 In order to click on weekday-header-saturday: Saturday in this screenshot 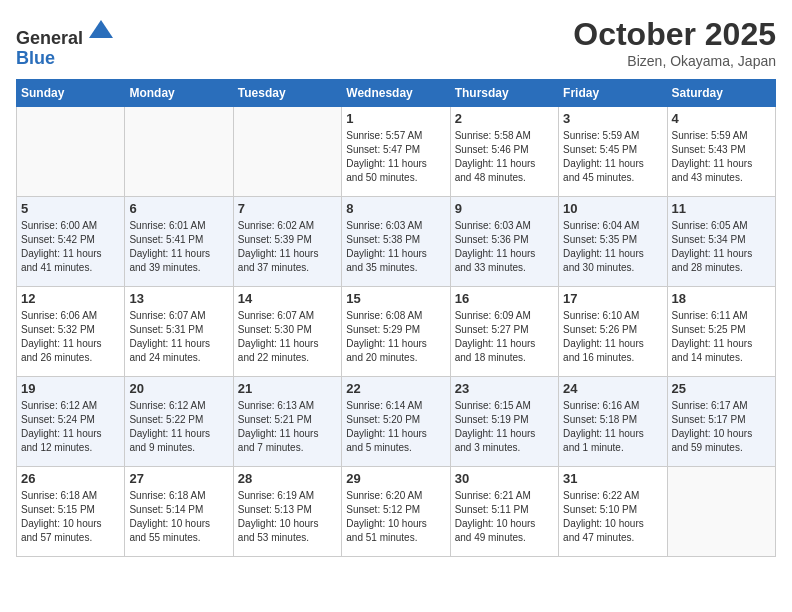, I will do `click(721, 94)`.